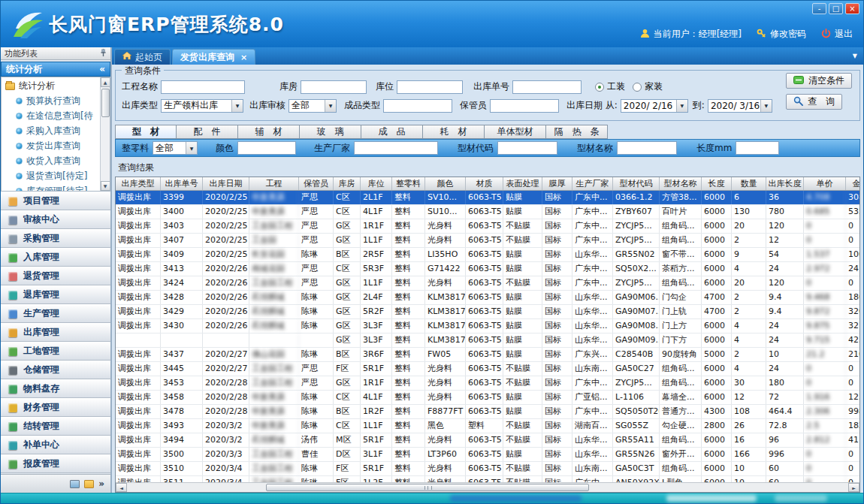 The image size is (864, 504). What do you see at coordinates (56, 294) in the screenshot?
I see `sidebar-section-return-stock-mgmt: 退库管理` at bounding box center [56, 294].